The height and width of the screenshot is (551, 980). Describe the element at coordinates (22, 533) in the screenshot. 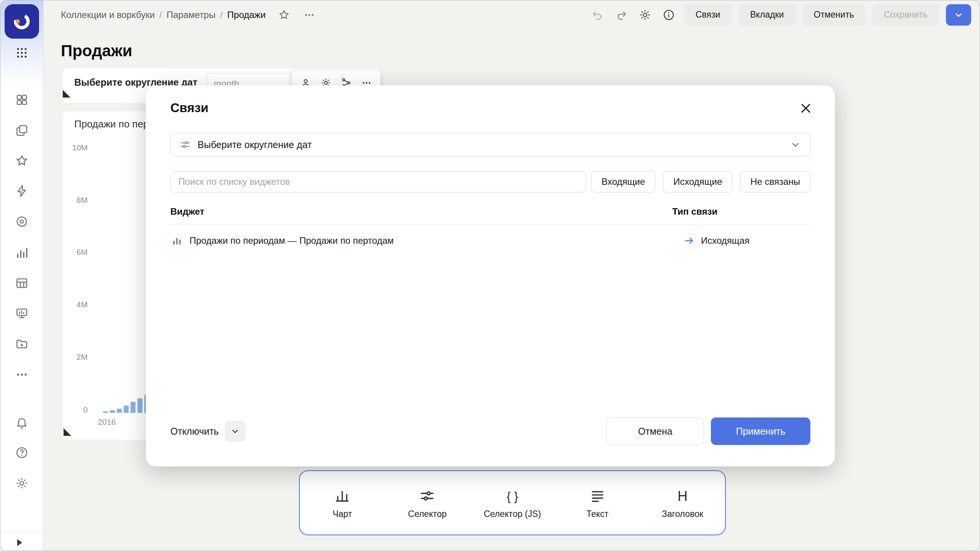

I see `sidebar-divider` at that location.